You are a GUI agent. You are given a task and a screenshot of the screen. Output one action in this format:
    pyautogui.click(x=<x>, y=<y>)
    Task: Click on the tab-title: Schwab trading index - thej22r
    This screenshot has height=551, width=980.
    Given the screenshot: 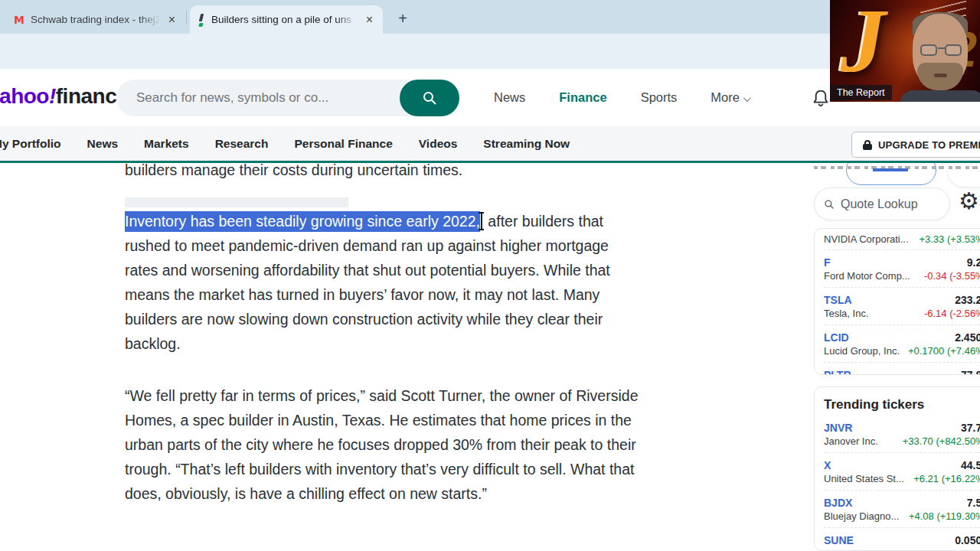 What is the action you would take?
    pyautogui.click(x=95, y=20)
    